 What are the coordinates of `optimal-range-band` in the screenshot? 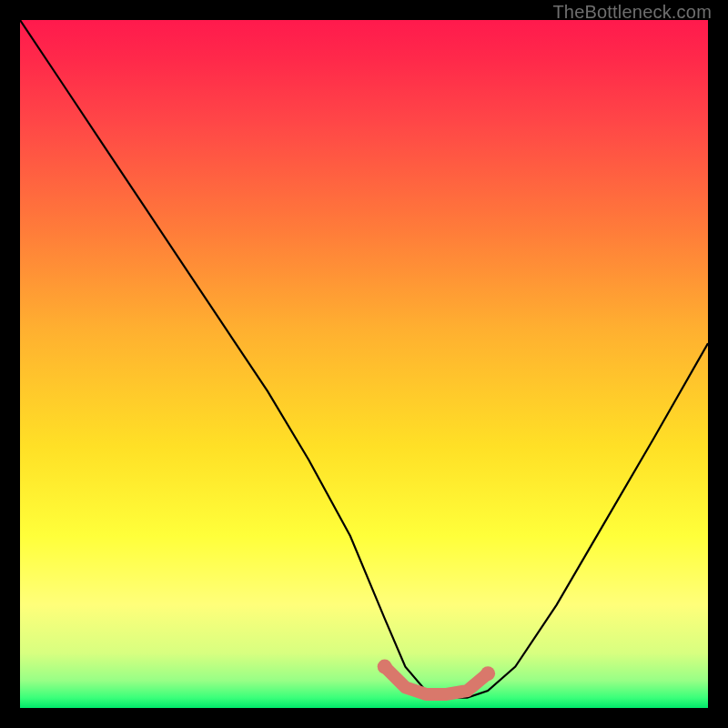 It's located at (437, 681).